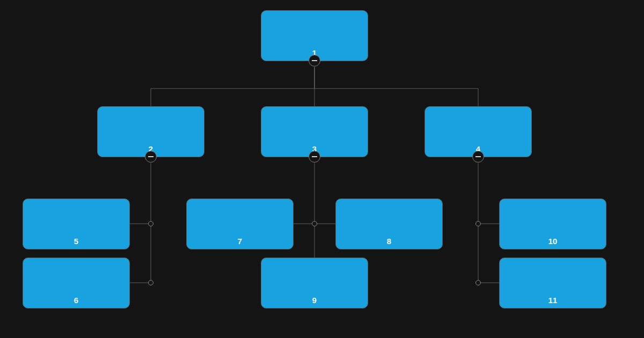 Image resolution: width=644 pixels, height=338 pixels. What do you see at coordinates (389, 224) in the screenshot?
I see `node-8: 8` at bounding box center [389, 224].